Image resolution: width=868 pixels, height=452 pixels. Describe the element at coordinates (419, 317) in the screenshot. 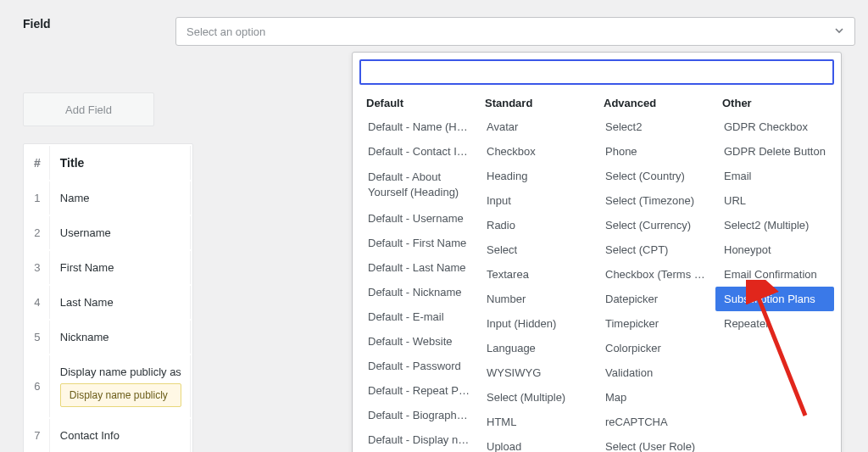

I see `dropdown-option: Default - E-mail` at that location.